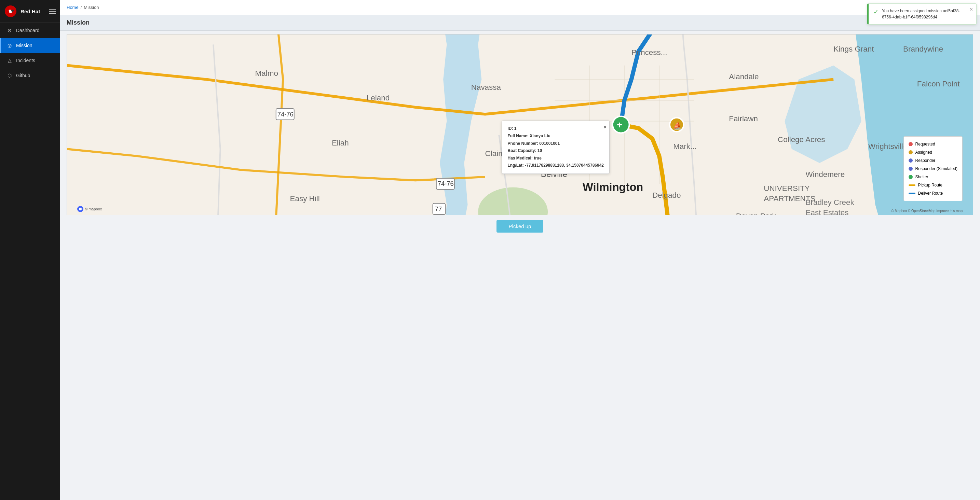 This screenshot has height=500, width=980. What do you see at coordinates (685, 146) in the screenshot?
I see `svg-text: Mark...` at bounding box center [685, 146].